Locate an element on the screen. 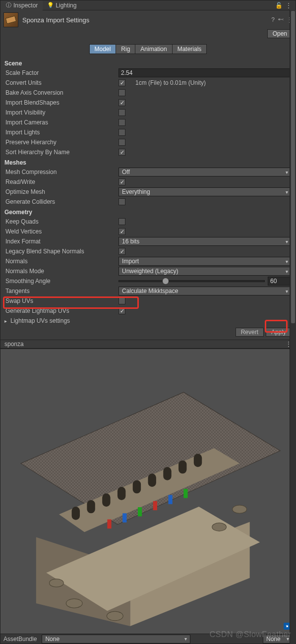 The width and height of the screenshot is (296, 644). scale-factor-input is located at coordinates (205, 73).